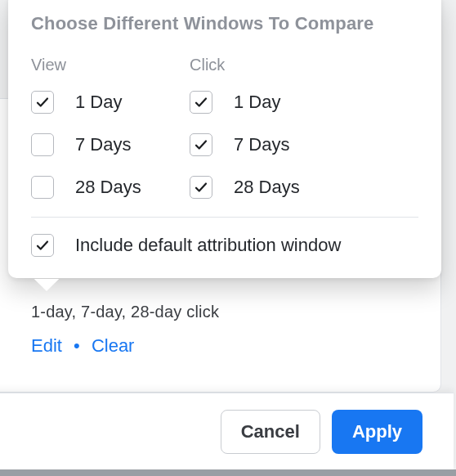  I want to click on window-bottom-edge, so click(228, 473).